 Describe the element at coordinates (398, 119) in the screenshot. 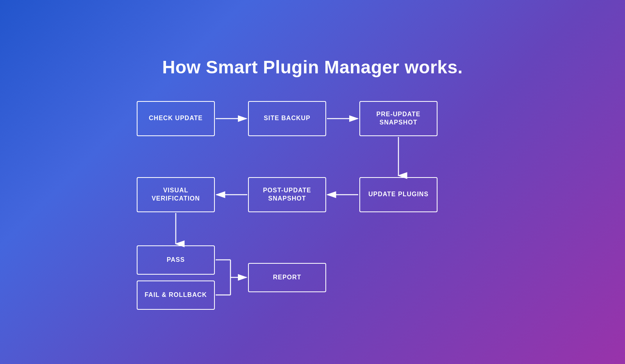

I see `pre-update-snapshot-box: PRE-UPDATE SNAPSHOT` at that location.